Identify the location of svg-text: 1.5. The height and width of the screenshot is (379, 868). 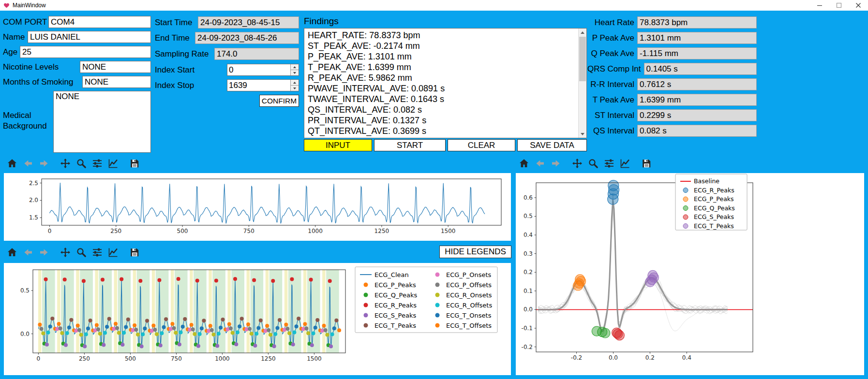
(34, 218).